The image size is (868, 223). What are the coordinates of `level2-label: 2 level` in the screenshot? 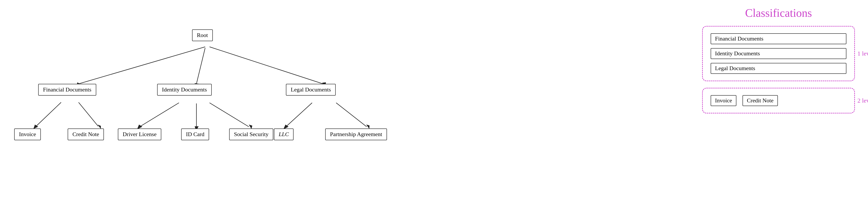 It's located at (863, 101).